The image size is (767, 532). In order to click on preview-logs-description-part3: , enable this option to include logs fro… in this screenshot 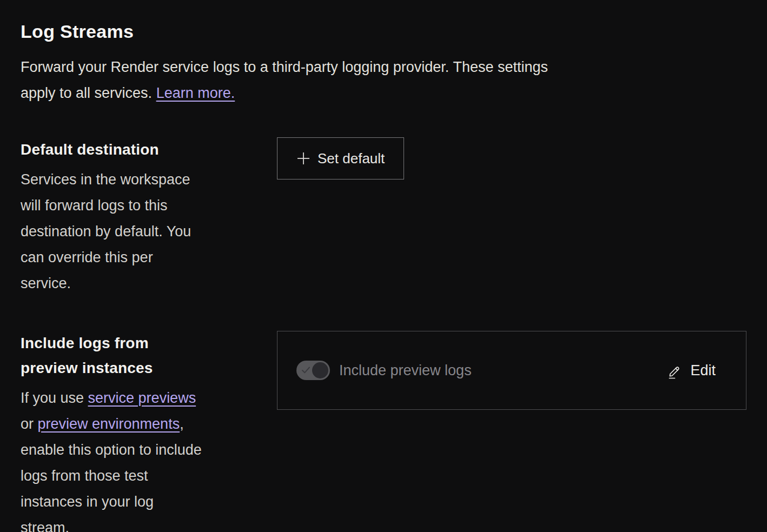, I will do `click(111, 474)`.